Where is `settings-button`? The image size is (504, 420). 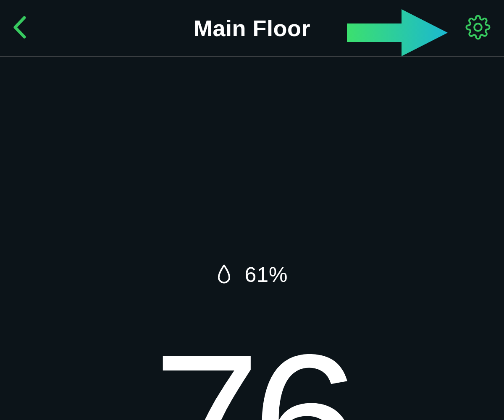
settings-button is located at coordinates (478, 28).